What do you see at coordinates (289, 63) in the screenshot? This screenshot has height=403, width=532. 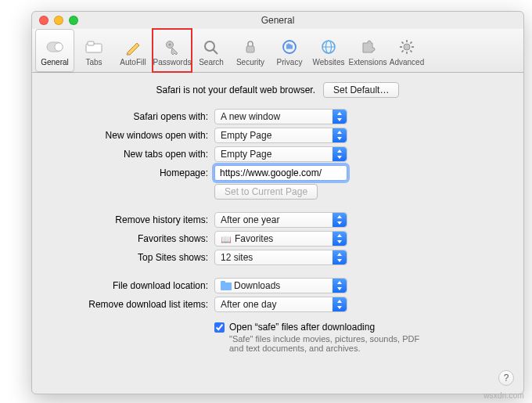 I see `toolbar-tab-label: Privacy` at bounding box center [289, 63].